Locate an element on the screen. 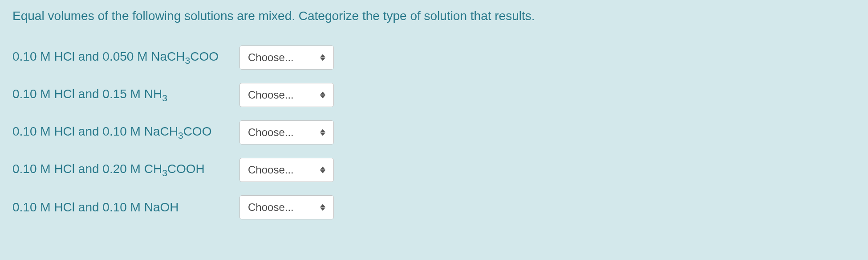 This screenshot has height=260, width=868. option-row: 0.10 M HCl and 0.050 M NaCH3COO Choose..… is located at coordinates (434, 58).